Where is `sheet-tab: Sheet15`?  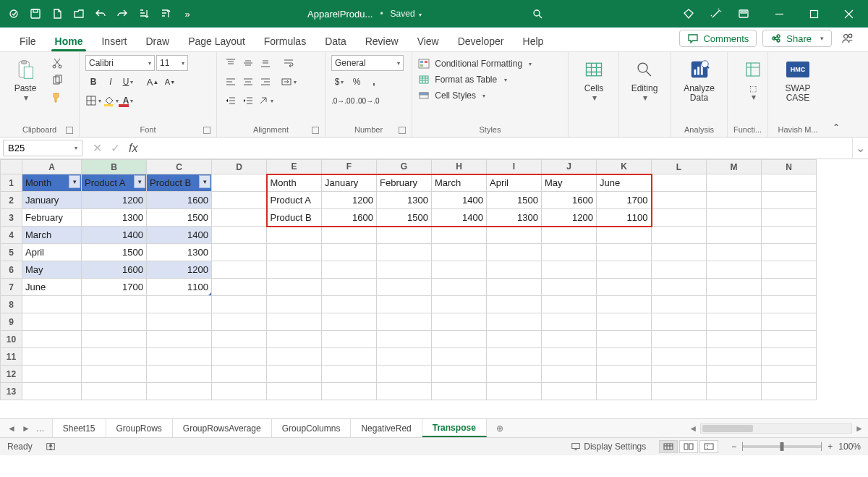 sheet-tab: Sheet15 is located at coordinates (80, 429).